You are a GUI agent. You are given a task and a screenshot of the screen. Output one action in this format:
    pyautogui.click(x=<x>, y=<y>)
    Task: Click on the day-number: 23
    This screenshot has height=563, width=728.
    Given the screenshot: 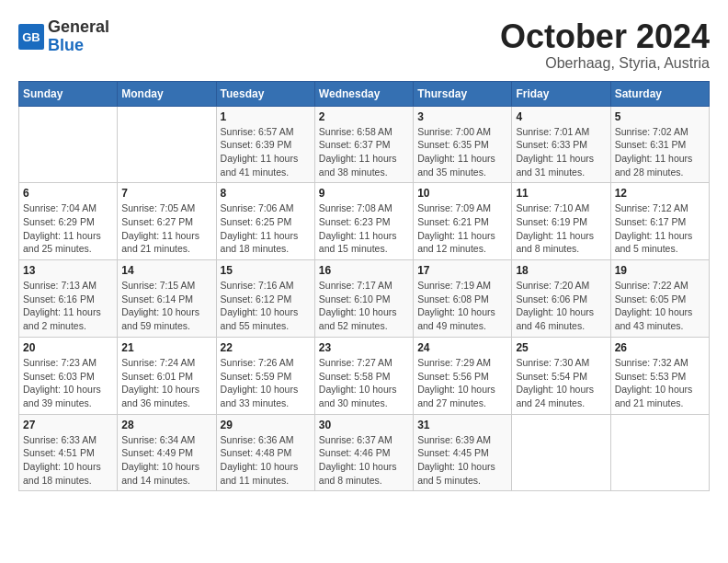 What is the action you would take?
    pyautogui.click(x=364, y=348)
    